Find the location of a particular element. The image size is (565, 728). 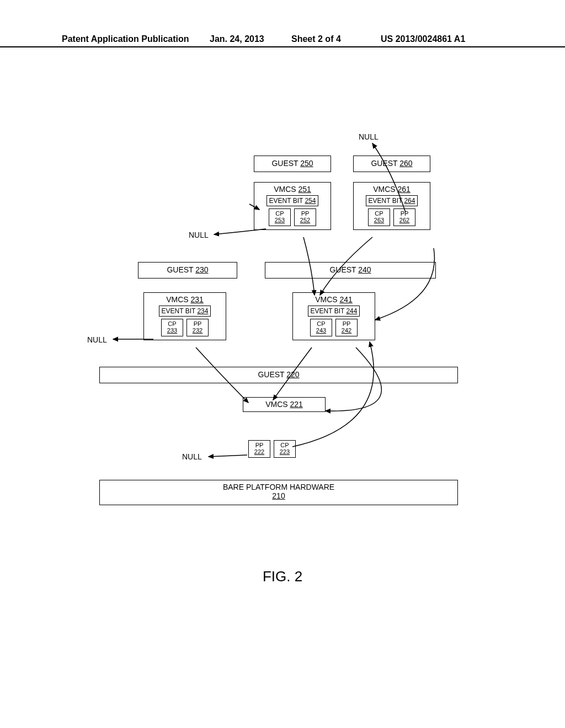

pp-222: PP222 is located at coordinates (259, 449).